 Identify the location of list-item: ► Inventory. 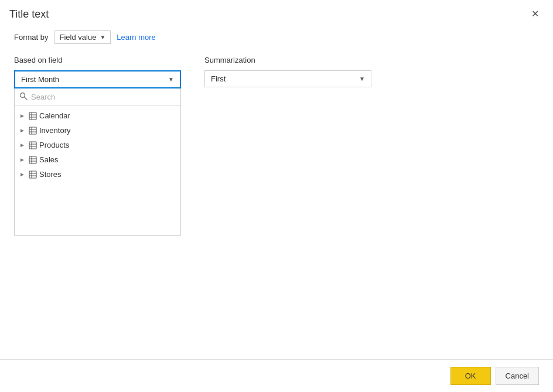
(97, 130).